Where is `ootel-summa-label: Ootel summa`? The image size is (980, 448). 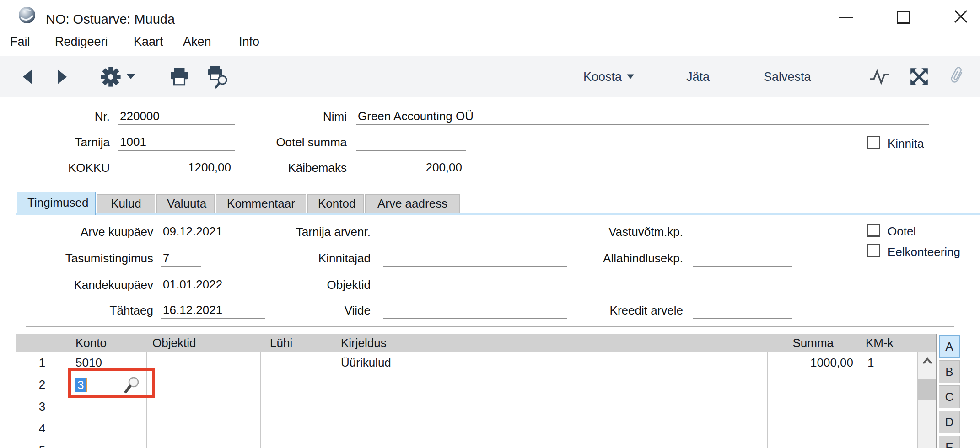 ootel-summa-label: Ootel summa is located at coordinates (292, 143).